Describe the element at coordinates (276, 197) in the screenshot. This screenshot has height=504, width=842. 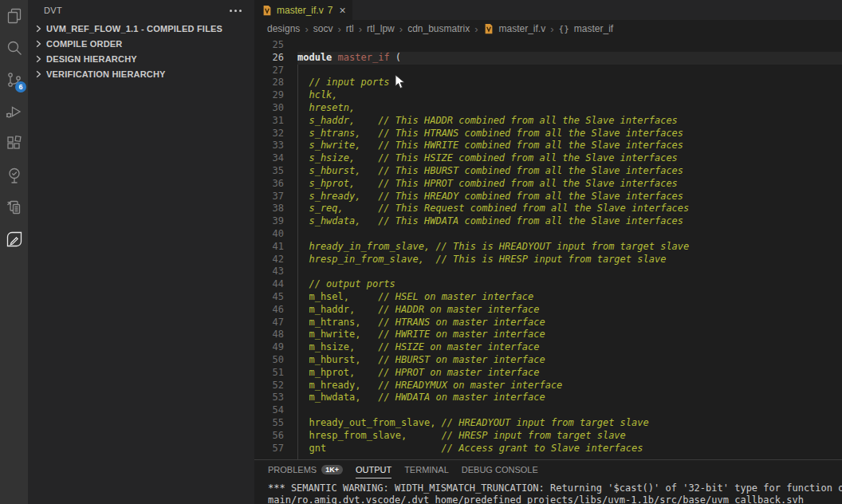
I see `line-number: 37` at that location.